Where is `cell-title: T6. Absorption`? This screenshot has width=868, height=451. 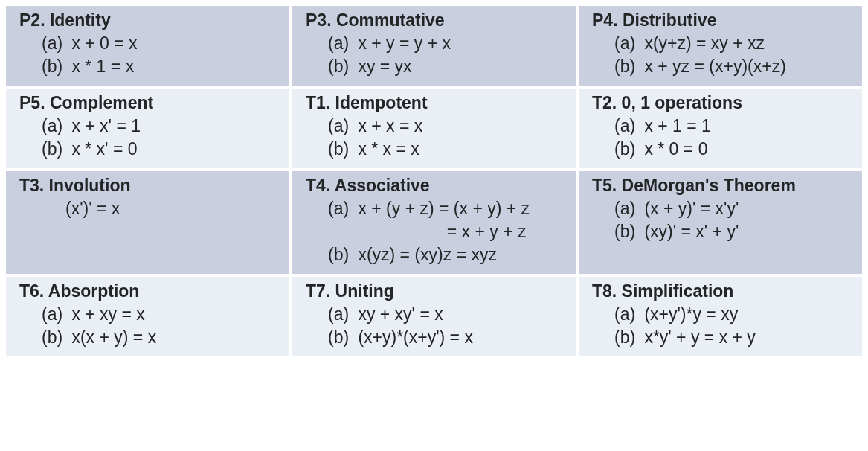
cell-title: T6. Absorption is located at coordinates (150, 292).